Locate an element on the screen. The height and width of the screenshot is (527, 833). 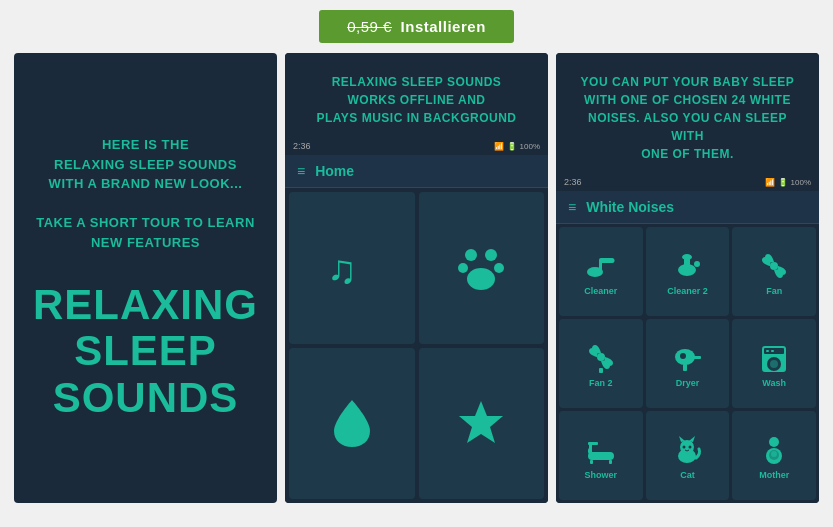
wash-icon is located at coordinates (774, 358).